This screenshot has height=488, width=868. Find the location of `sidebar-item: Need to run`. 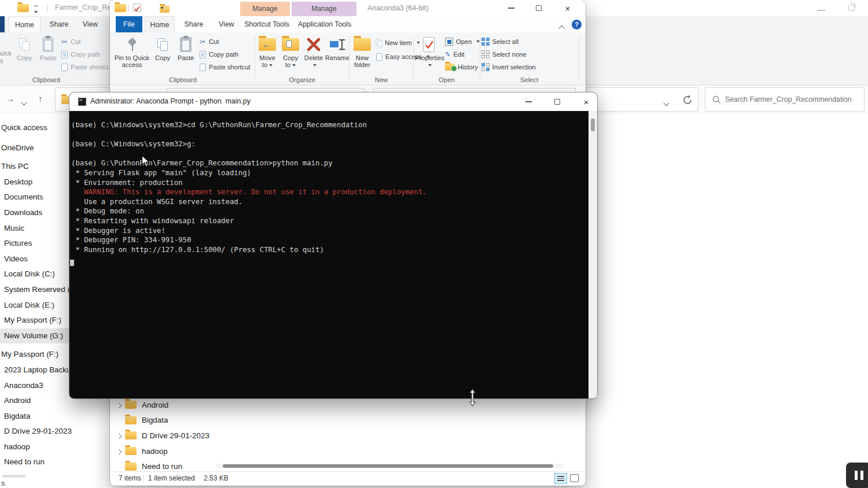

sidebar-item: Need to run is located at coordinates (36, 463).